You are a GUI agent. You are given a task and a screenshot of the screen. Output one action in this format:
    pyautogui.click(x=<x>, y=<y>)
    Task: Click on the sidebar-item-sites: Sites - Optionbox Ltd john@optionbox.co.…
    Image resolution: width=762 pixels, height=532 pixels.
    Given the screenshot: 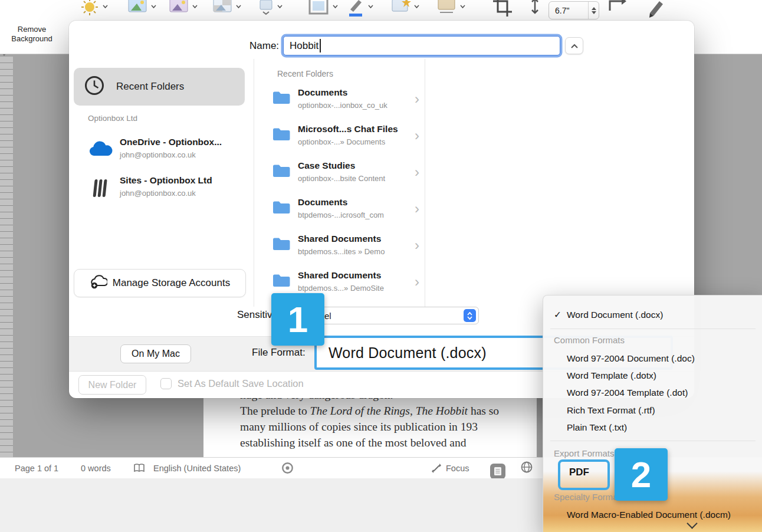 What is the action you would take?
    pyautogui.click(x=159, y=189)
    